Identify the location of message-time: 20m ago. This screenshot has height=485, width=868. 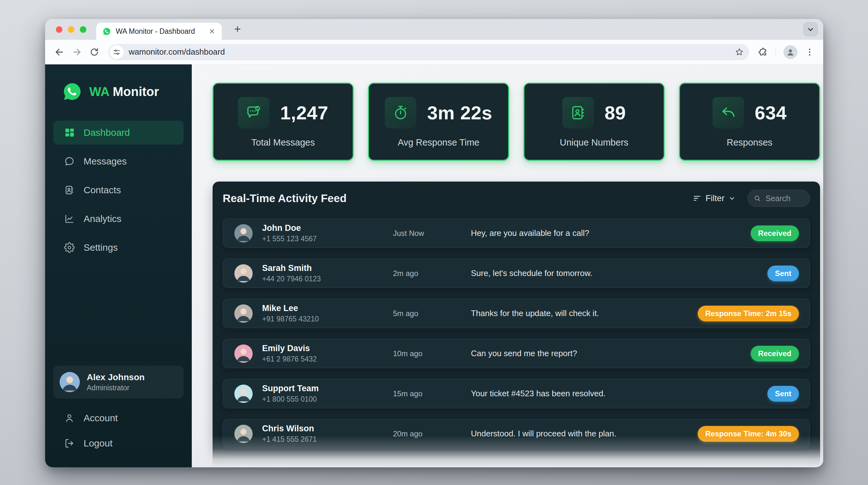
(432, 434).